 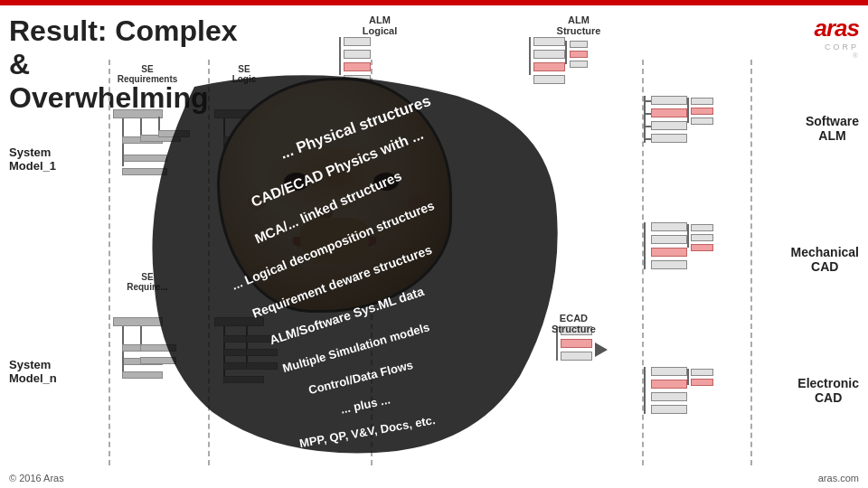 What do you see at coordinates (839, 478) in the screenshot?
I see `aras-url: aras.com` at bounding box center [839, 478].